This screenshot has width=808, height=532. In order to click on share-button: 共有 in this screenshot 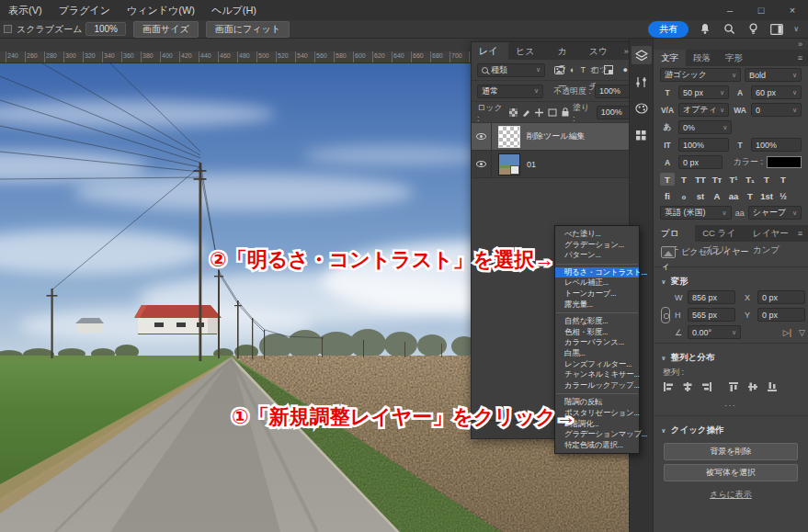, I will do `click(668, 29)`.